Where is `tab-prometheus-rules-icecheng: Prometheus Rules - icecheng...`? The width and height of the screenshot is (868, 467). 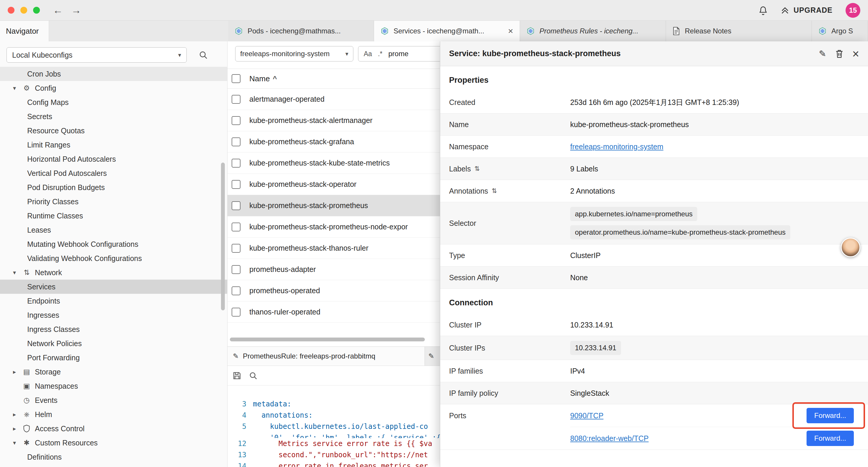
tab-prometheus-rules-icecheng: Prometheus Rules - icecheng... is located at coordinates (593, 31).